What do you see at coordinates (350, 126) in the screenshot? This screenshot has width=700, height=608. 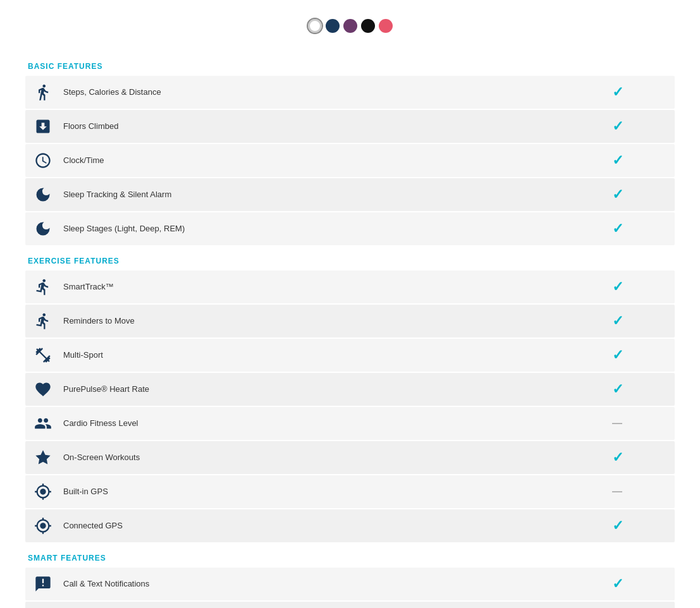 I see `feature-row-basic-1: Floors Climbed✓` at bounding box center [350, 126].